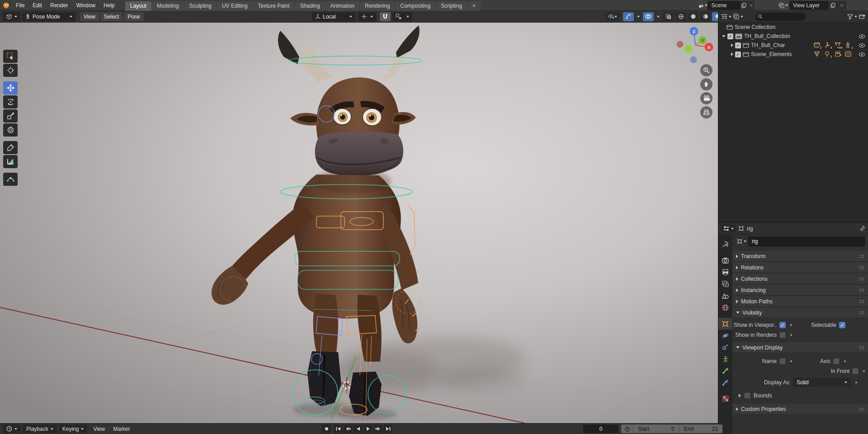 This screenshot has width=868, height=434. What do you see at coordinates (451, 6) in the screenshot?
I see `tab-scripting: Scripting` at bounding box center [451, 6].